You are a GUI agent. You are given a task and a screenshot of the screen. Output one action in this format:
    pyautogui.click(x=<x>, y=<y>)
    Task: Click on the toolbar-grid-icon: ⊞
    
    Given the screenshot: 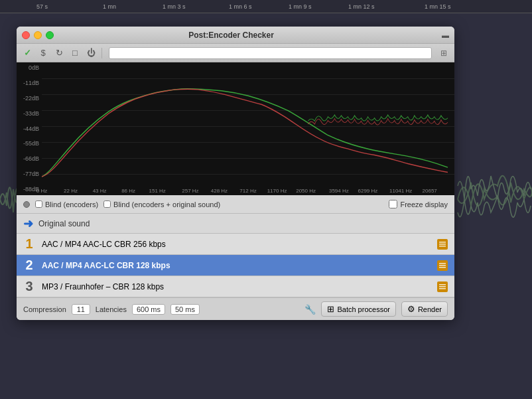 What is the action you would take?
    pyautogui.click(x=444, y=53)
    